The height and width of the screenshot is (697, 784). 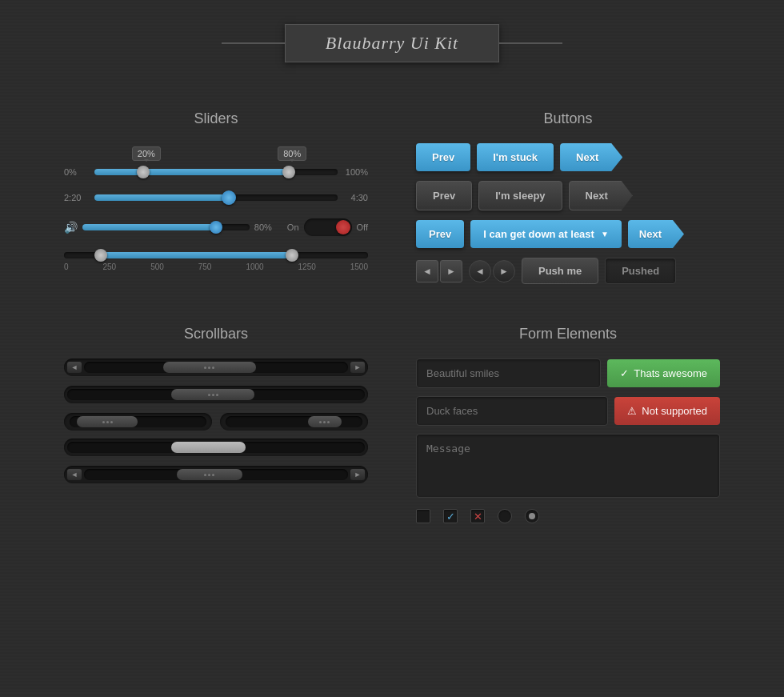 What do you see at coordinates (624, 373) in the screenshot?
I see `checkmark-icon: ✓` at bounding box center [624, 373].